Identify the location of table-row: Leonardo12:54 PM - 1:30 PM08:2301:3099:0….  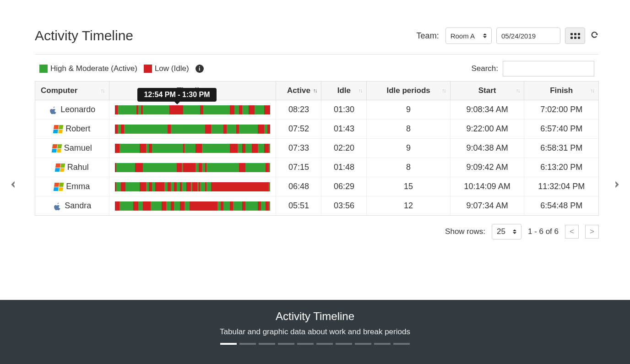
(317, 110).